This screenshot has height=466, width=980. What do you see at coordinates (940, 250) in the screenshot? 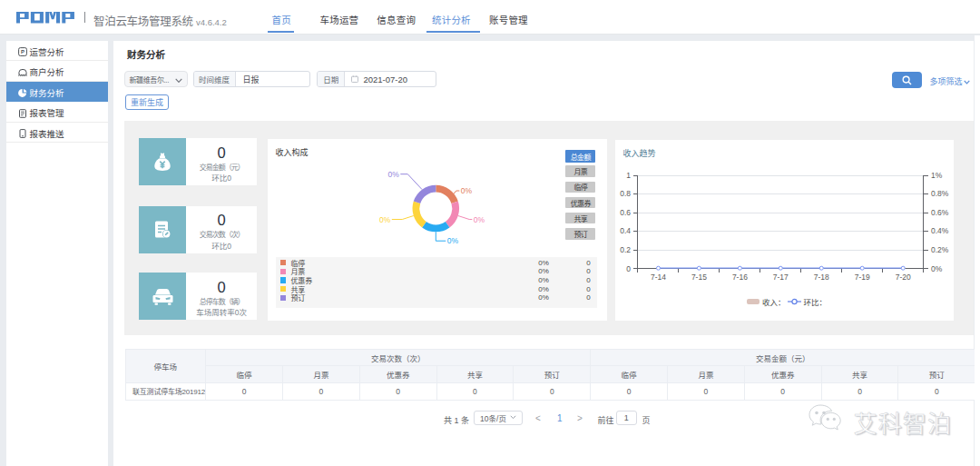
I see `svg-text: 0.2%` at bounding box center [940, 250].